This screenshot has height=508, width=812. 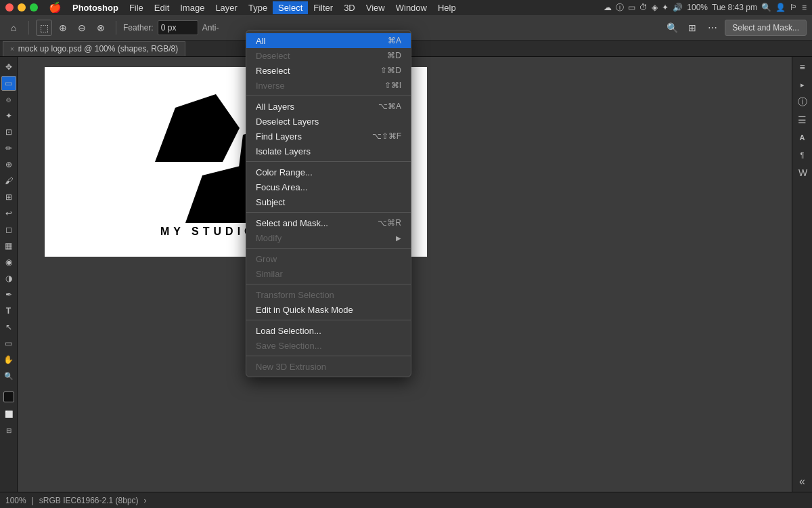 I want to click on menu-item-all: All ⌘A, so click(x=329, y=41).